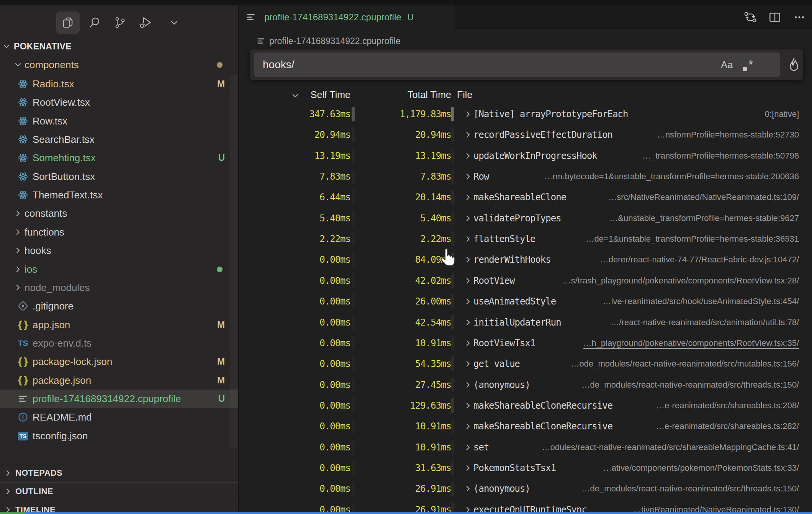  What do you see at coordinates (526, 301) in the screenshot?
I see `profile-row: 0.00ms26.00msuseAnimatedStyle…ive-reanim…` at bounding box center [526, 301].